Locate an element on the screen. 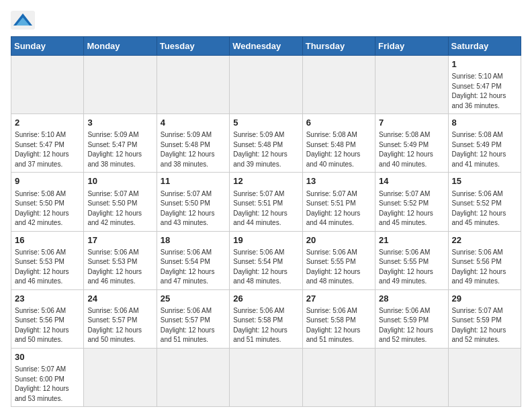  day-info: Sunrise: 5:06 AM Sunset: 5:53 PM Dayligh… is located at coordinates (47, 267).